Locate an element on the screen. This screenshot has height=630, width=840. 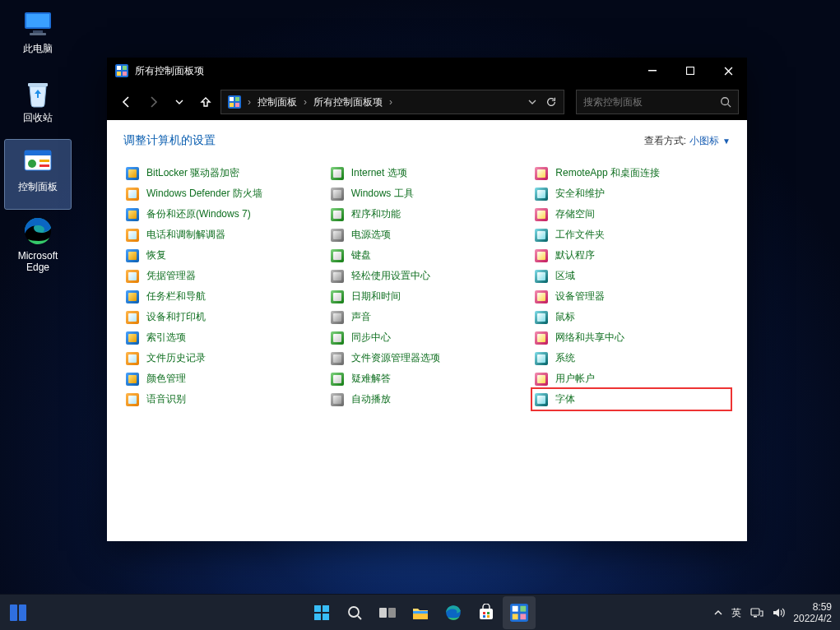
control-panel-item: 自动播放 is located at coordinates (428, 400).